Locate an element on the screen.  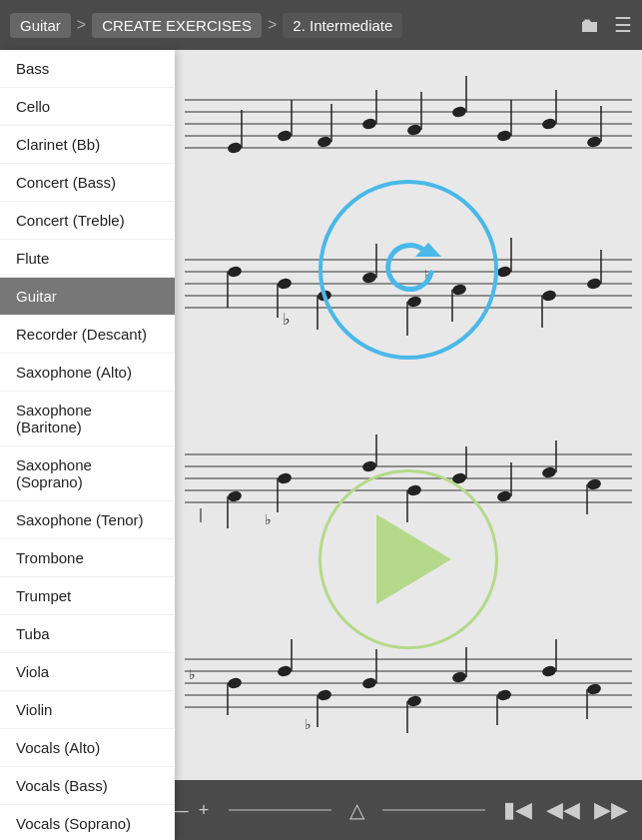
dropdown-item: Viola is located at coordinates (88, 672).